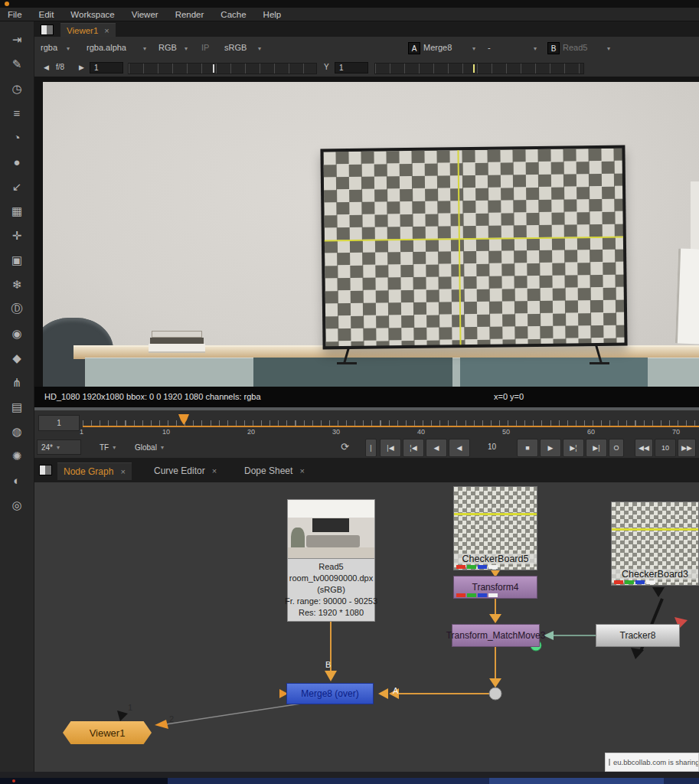  Describe the element at coordinates (644, 448) in the screenshot. I see `decrement-button: ◀◀` at that location.